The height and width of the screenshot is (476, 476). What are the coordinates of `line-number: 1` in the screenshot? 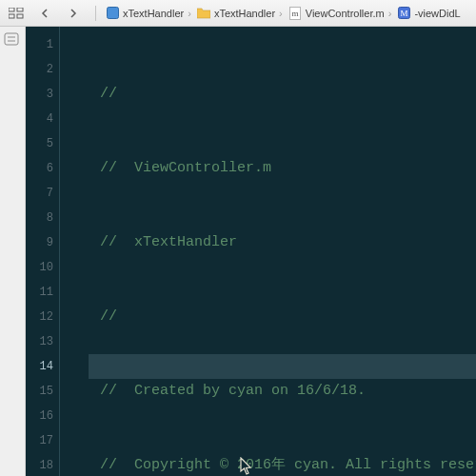 It's located at (42, 45).